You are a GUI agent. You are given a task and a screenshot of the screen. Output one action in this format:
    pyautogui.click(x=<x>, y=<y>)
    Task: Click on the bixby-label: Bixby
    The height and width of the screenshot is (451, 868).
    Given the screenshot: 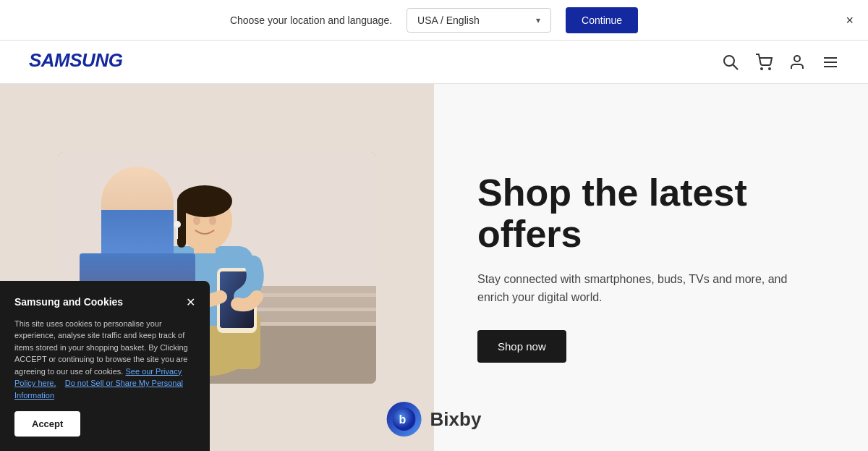 What is the action you would take?
    pyautogui.click(x=456, y=420)
    